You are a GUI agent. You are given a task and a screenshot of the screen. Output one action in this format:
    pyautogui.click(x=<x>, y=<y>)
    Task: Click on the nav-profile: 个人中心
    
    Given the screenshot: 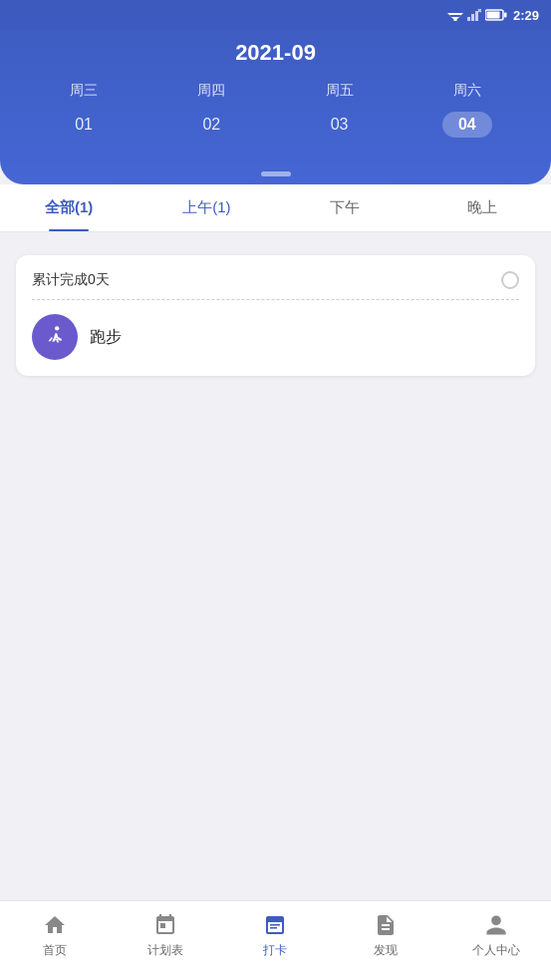 What is the action you would take?
    pyautogui.click(x=496, y=935)
    